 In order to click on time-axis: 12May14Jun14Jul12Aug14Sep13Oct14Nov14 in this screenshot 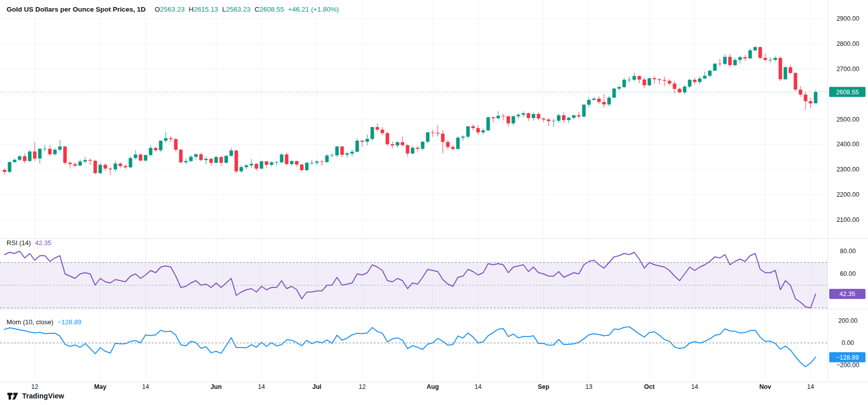, I will do `click(423, 387)`.